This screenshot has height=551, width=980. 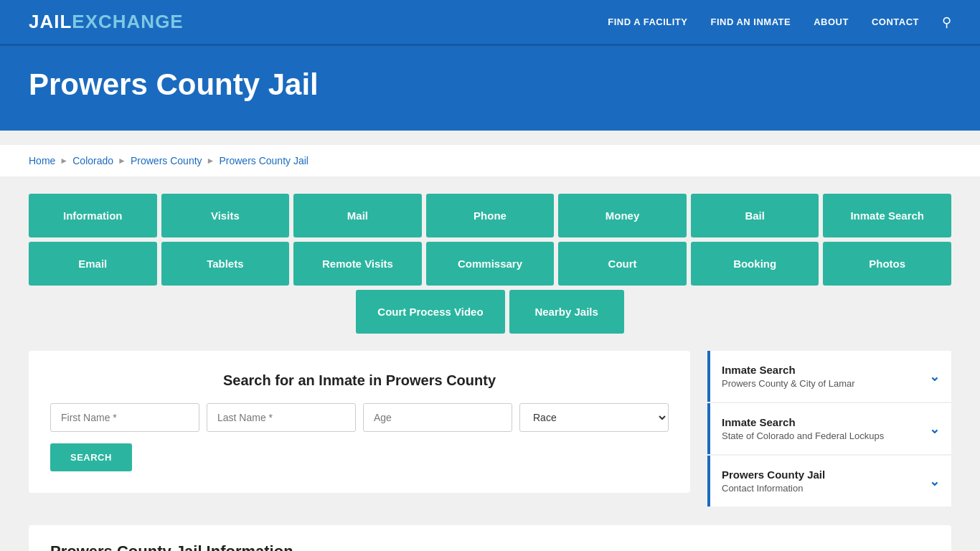 What do you see at coordinates (803, 422) in the screenshot?
I see `sidebar-item-2-title: Inmate Search` at bounding box center [803, 422].